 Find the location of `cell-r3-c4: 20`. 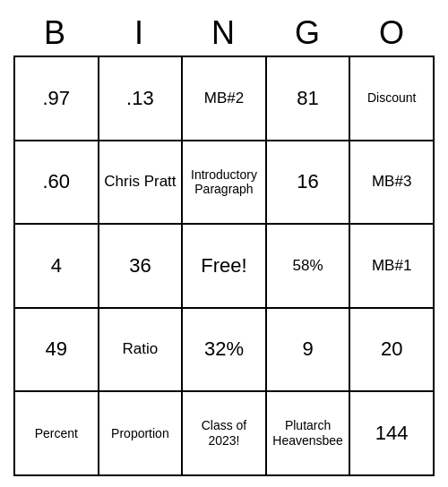

cell-r3-c4: 20 is located at coordinates (392, 351).